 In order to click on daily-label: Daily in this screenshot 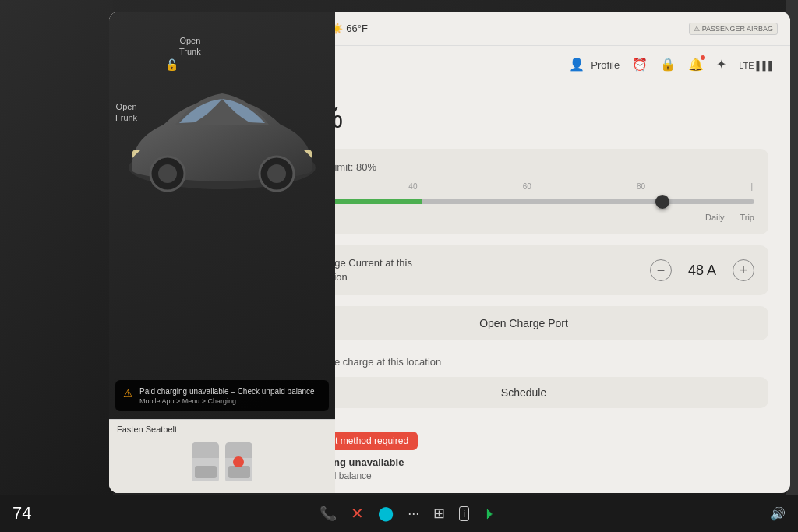, I will do `click(715, 217)`.